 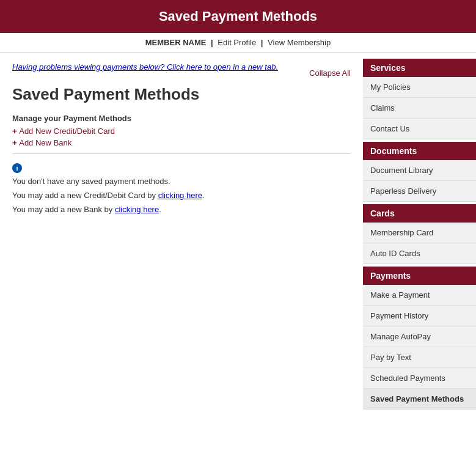 I want to click on sep1: |, so click(x=212, y=43).